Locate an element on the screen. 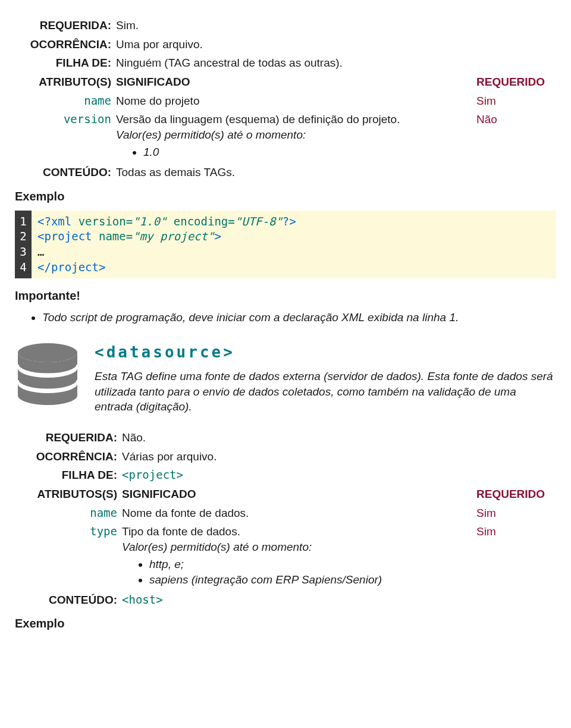  row-value: Várias por arquivo. is located at coordinates (297, 457).